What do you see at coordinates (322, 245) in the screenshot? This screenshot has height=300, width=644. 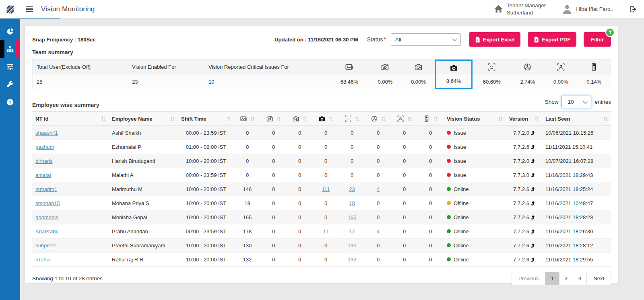 I see `table-row: subpreetPreethi Subramaniyam10:00 - 20:0…` at bounding box center [322, 245].